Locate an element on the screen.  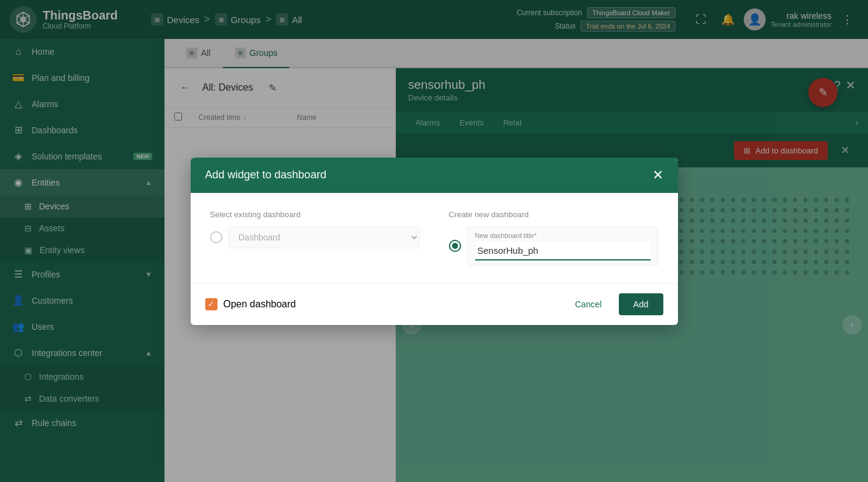
modal-header: Add widget to dashboard ✕ is located at coordinates (434, 175).